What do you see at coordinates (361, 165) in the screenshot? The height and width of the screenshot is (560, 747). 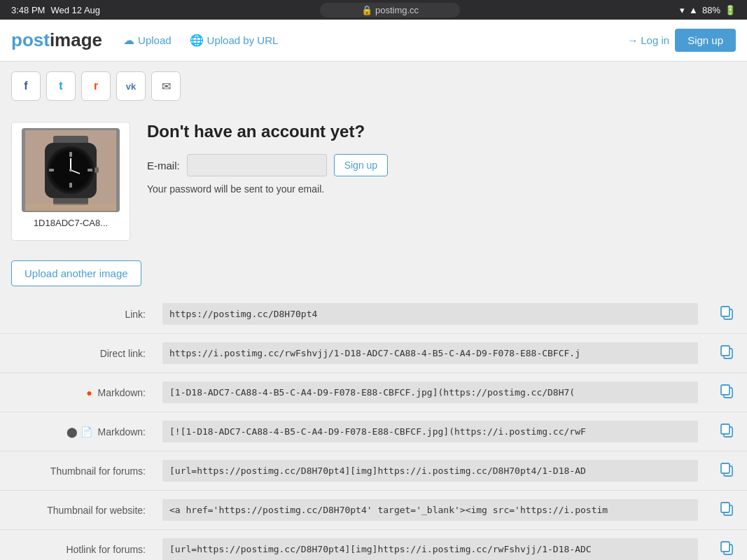 I see `signup-small-button: Sign up` at bounding box center [361, 165].